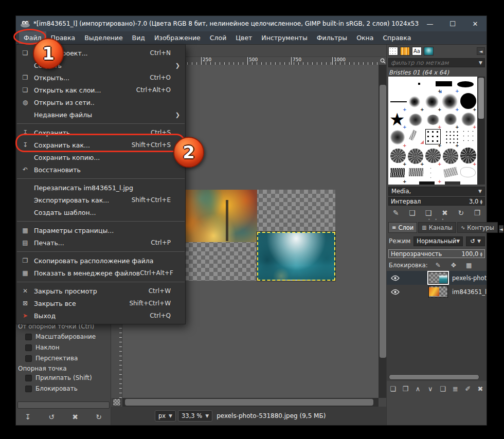 This screenshot has width=504, height=439. What do you see at coordinates (435, 63) in the screenshot?
I see `brush-filter-input` at bounding box center [435, 63].